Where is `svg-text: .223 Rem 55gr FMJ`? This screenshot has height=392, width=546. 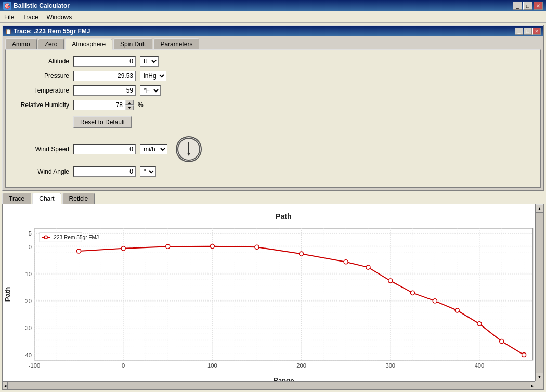 svg-text: .223 Rem 55gr FMJ is located at coordinates (75, 237).